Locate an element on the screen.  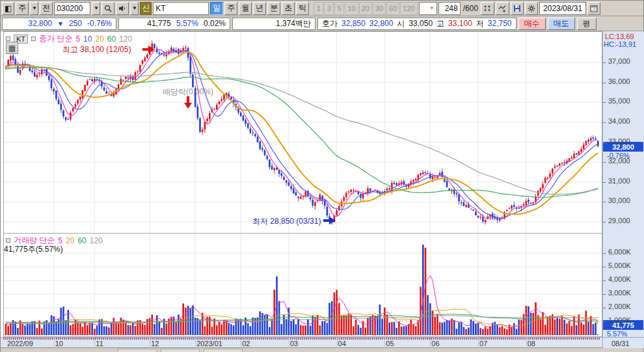
minute-option-button: 1 is located at coordinates (319, 8).